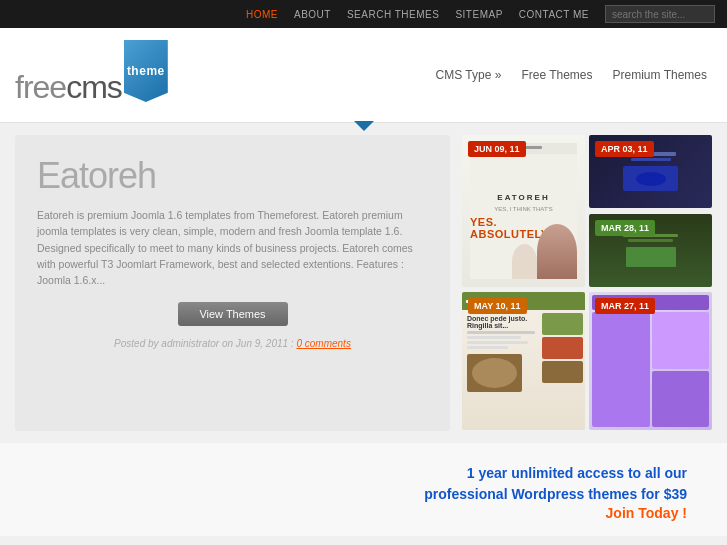  What do you see at coordinates (478, 14) in the screenshot?
I see `nav-sitemap: SITEMAP` at bounding box center [478, 14].